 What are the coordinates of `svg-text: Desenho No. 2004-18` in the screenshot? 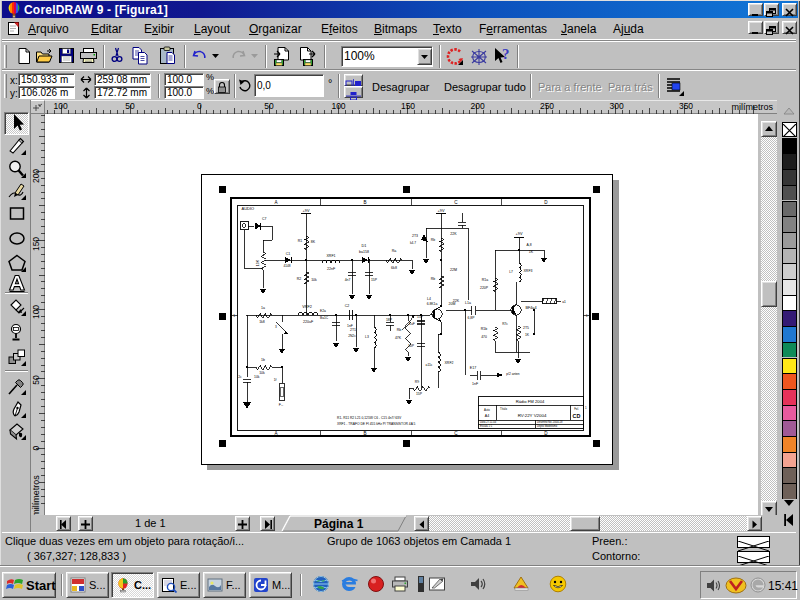 It's located at (550, 422).